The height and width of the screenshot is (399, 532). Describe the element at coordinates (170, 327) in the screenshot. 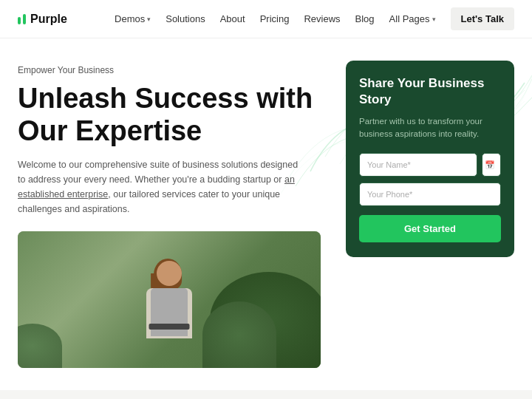

I see `laptop` at that location.